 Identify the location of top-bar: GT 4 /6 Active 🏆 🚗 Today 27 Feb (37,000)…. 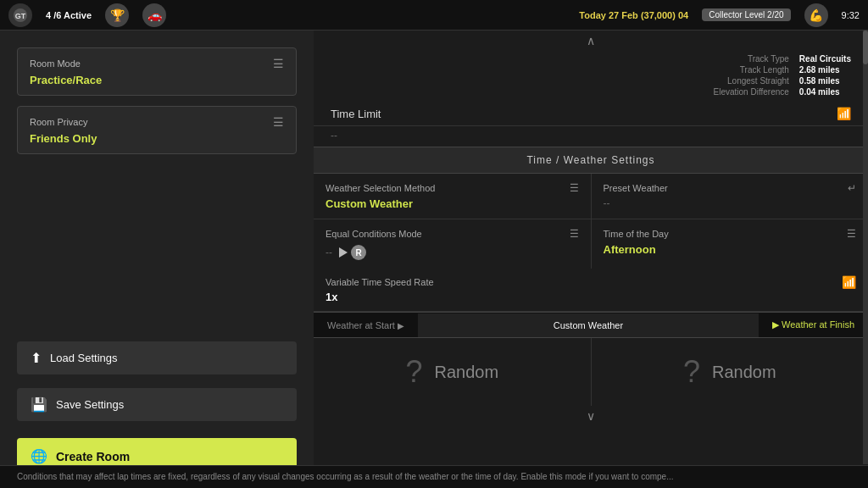
(434, 15).